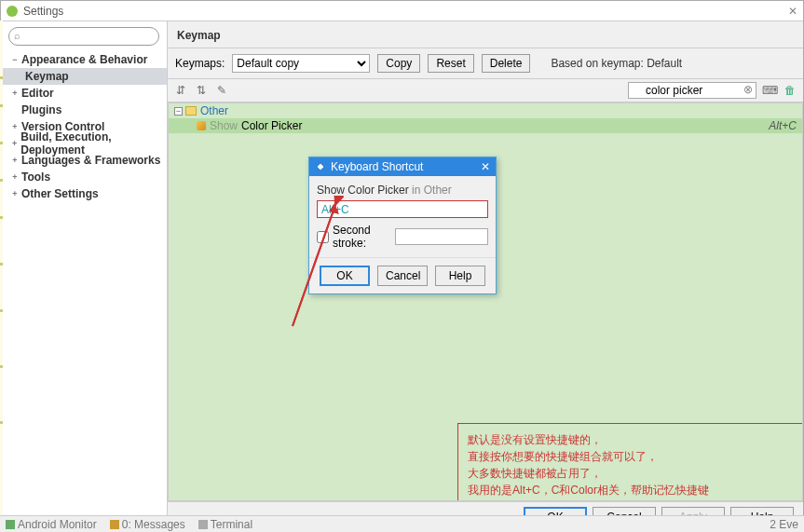  I want to click on sidebar-item-other-settings: +Other Settings, so click(84, 194).